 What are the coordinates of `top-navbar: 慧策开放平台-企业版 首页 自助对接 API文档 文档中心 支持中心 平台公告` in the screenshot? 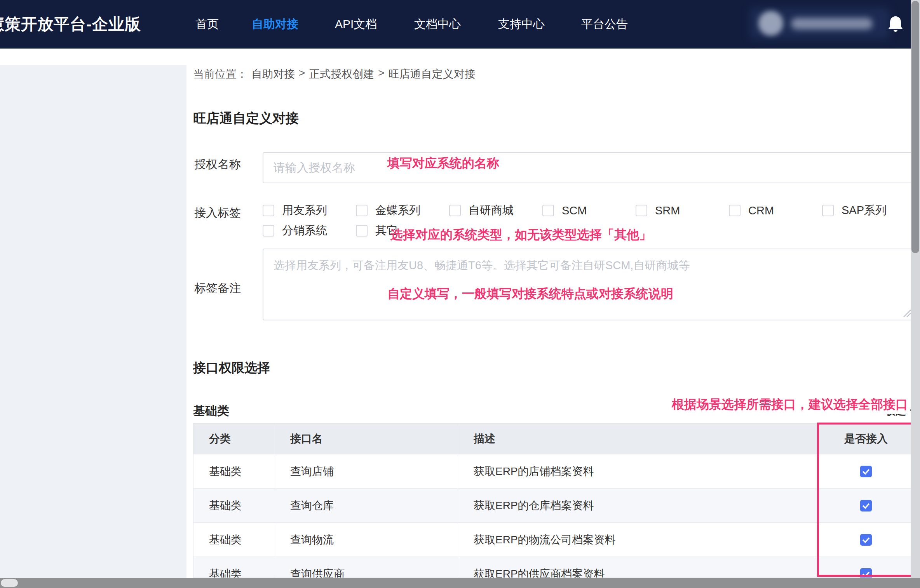 It's located at (460, 24).